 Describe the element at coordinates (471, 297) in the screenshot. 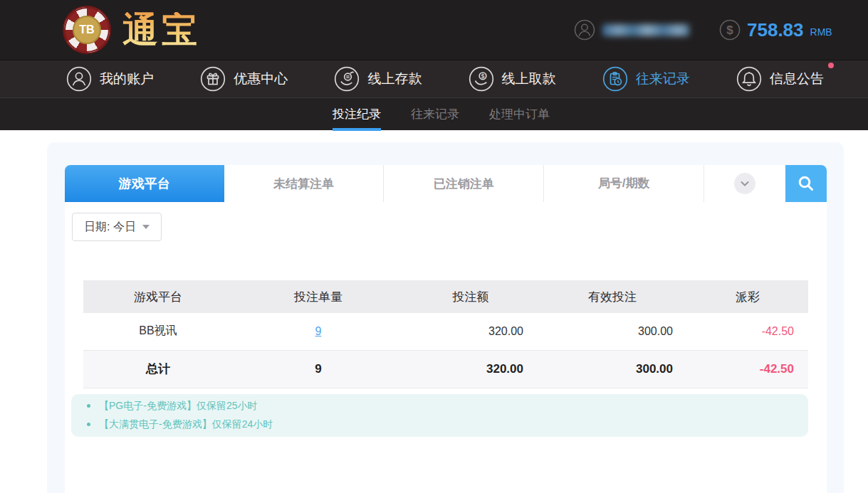

I see `col-header-bet-amount: 投注额` at that location.